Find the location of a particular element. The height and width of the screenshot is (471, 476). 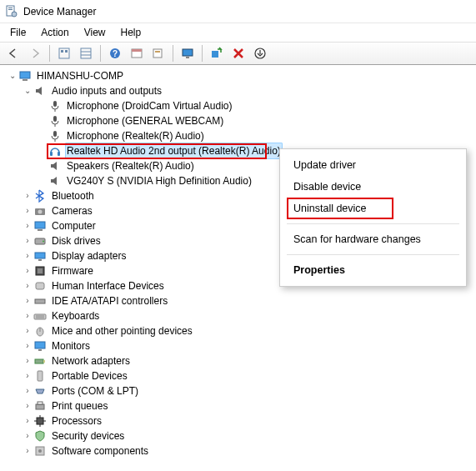

menu-action: Action is located at coordinates (55, 33).